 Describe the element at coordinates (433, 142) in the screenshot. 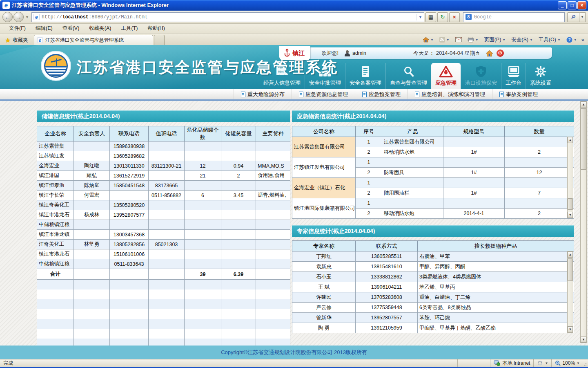

I see `table-row: 江苏索普集团有限公司1江苏索普集团有限公司` at that location.